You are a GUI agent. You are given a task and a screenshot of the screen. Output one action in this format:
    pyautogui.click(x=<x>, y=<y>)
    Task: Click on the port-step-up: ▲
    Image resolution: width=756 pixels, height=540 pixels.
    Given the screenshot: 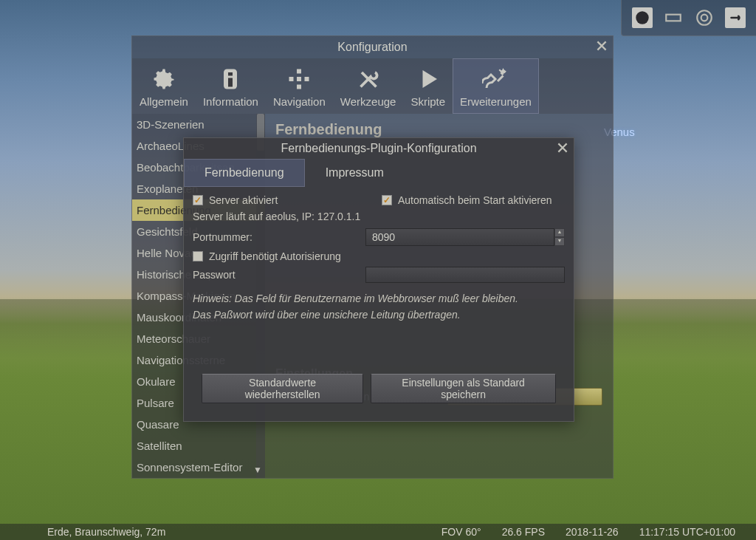 What is the action you would take?
    pyautogui.click(x=560, y=233)
    